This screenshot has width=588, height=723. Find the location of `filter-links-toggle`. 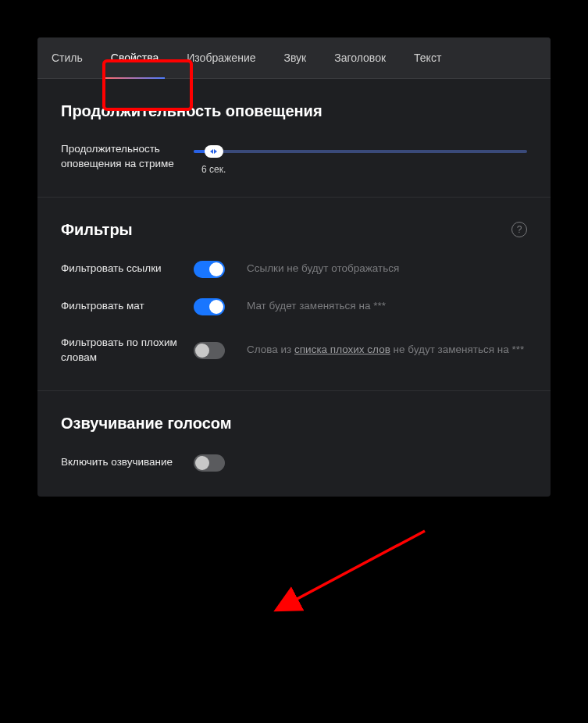

filter-links-toggle is located at coordinates (209, 269).